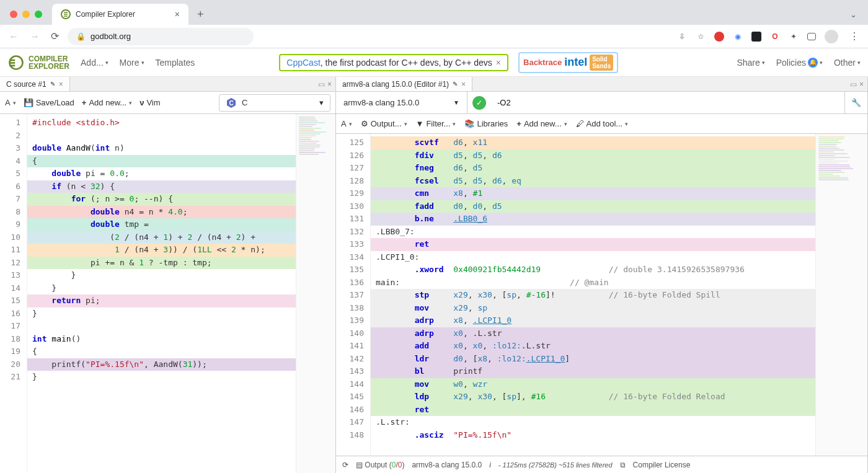 Image resolution: width=868 pixels, height=473 pixels. I want to click on status-compiler: armv8-a clang 15.0.0, so click(446, 465).